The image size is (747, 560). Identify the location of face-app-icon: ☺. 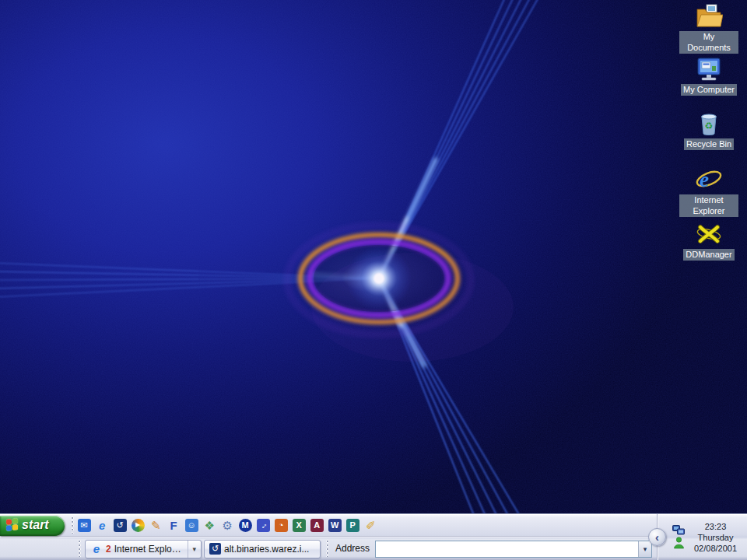
(191, 526).